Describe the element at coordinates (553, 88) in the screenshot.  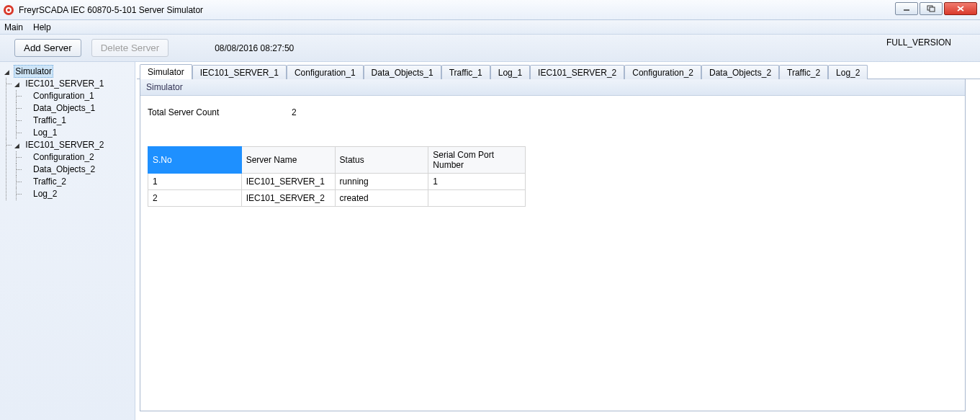
I see `panel-title: Simulator` at that location.